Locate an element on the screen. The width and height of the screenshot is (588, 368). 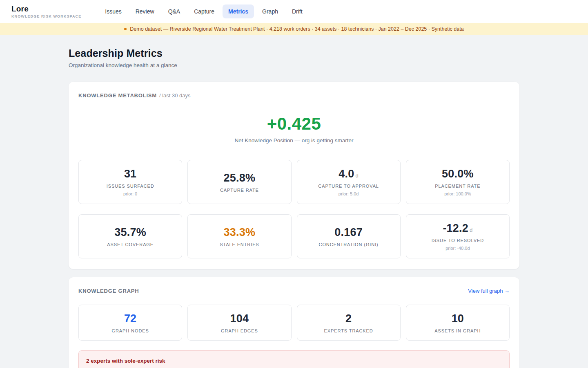
page-subtitle: Organizational knowledge health at a gla… is located at coordinates (294, 65).